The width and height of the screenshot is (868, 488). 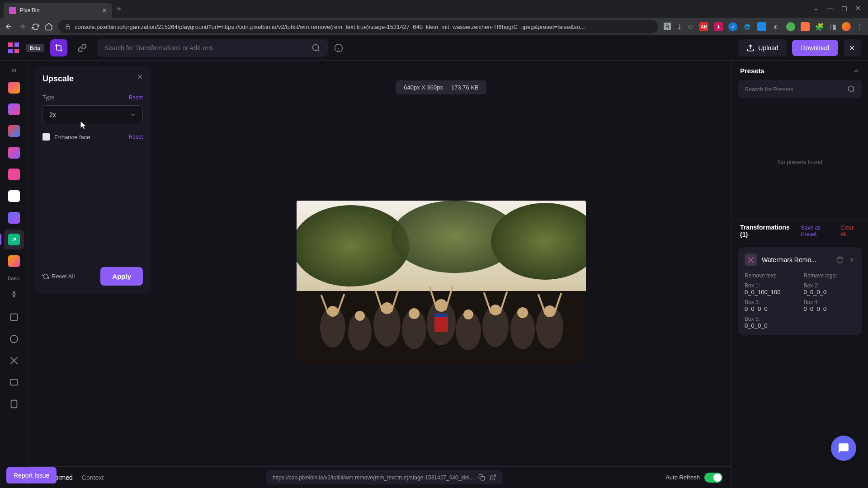 What do you see at coordinates (122, 277) in the screenshot?
I see `apply-button: Apply` at bounding box center [122, 277].